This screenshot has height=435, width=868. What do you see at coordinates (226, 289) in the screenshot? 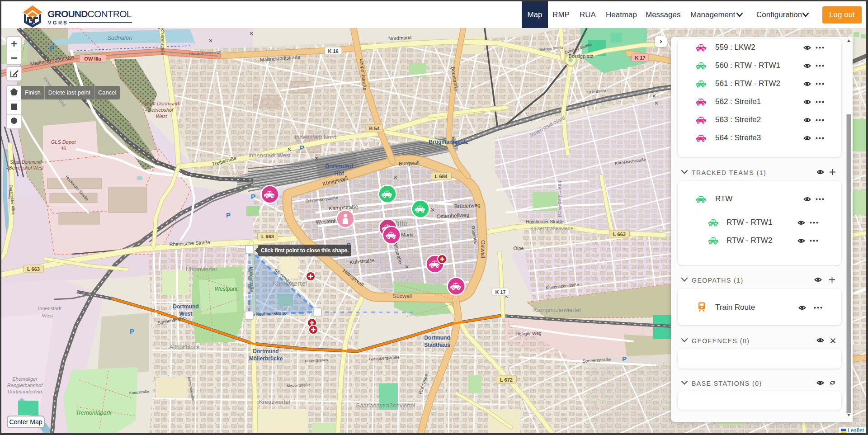
I see `svg-text: Westpark` at bounding box center [226, 289].